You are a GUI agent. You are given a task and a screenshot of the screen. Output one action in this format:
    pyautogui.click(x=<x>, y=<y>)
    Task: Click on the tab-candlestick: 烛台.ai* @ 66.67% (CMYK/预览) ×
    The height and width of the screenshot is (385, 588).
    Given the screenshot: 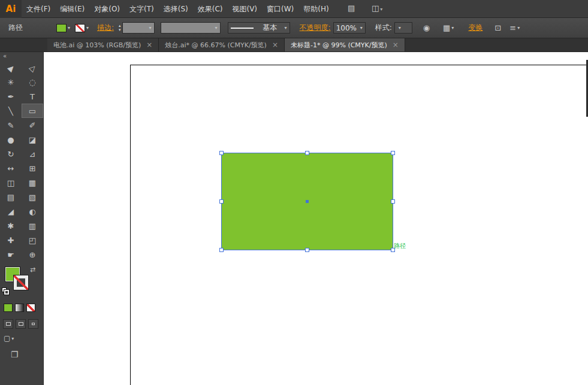 What is the action you would take?
    pyautogui.click(x=222, y=45)
    